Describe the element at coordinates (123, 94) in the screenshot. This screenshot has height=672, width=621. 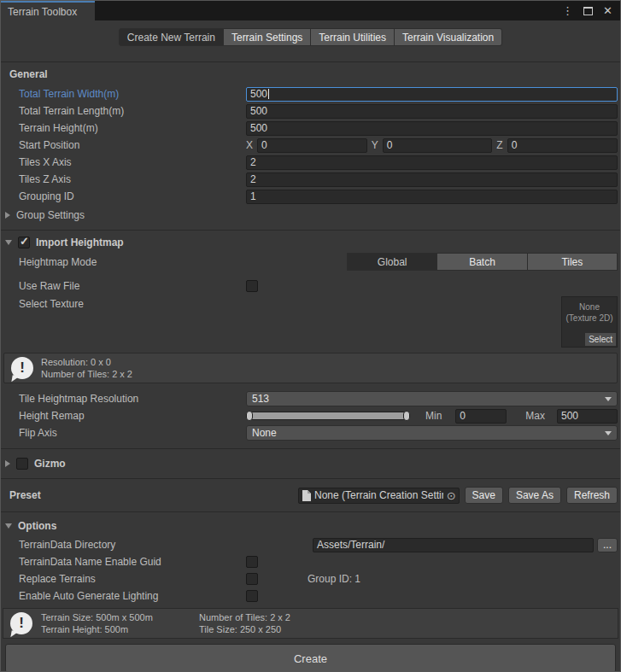
I see `total-terrain-width-label: Total Terrain Width(m)` at that location.